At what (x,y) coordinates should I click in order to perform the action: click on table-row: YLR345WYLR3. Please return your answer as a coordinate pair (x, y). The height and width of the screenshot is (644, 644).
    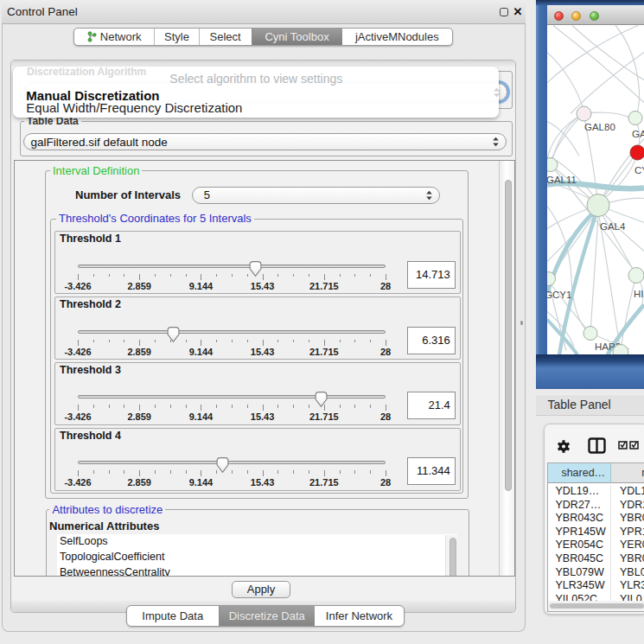
    Looking at the image, I should click on (596, 586).